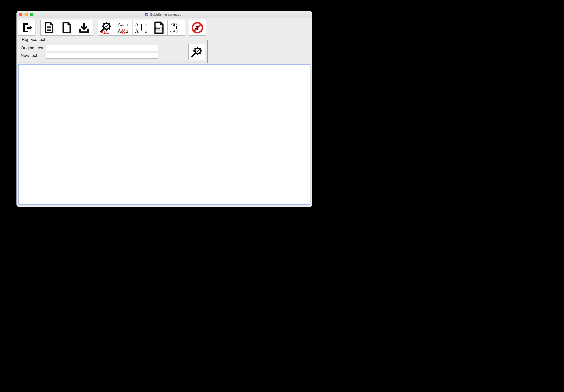 This screenshot has width=564, height=392. I want to click on svg-text: X, so click(124, 31).